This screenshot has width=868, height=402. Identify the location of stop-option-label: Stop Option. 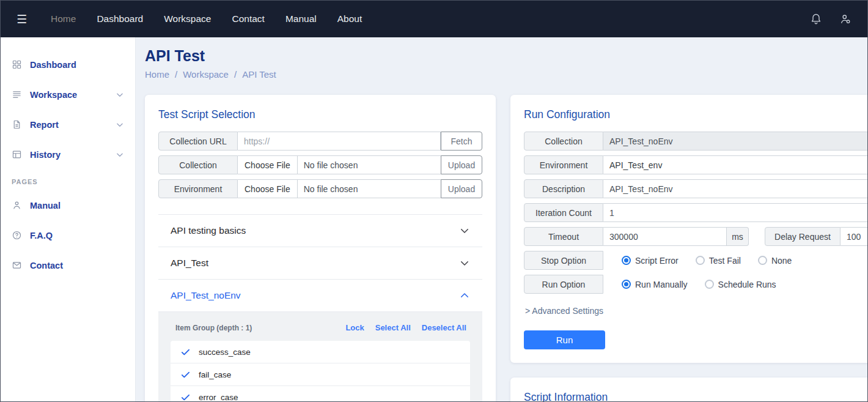
(564, 261).